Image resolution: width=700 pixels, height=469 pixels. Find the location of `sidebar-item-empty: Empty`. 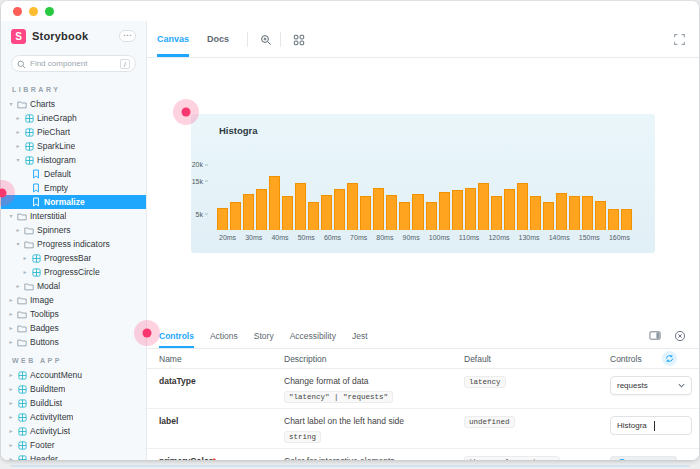

sidebar-item-empty: Empty is located at coordinates (74, 188).